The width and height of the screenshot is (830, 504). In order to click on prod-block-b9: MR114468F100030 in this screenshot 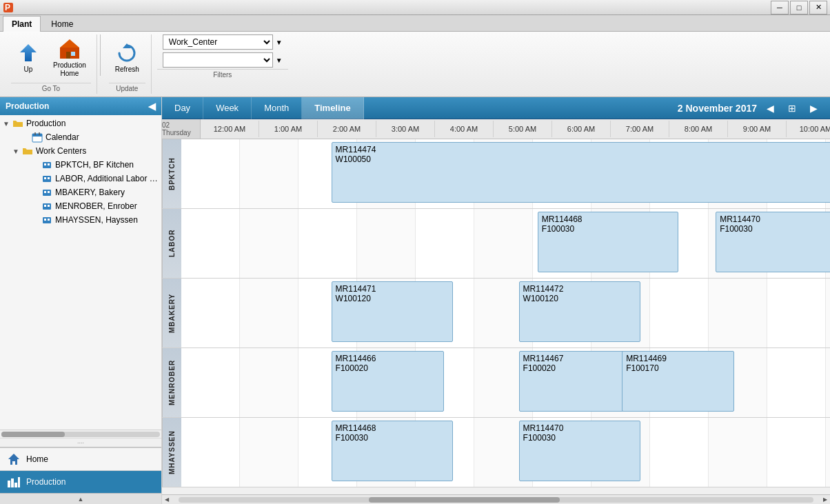, I will do `click(393, 451)`.